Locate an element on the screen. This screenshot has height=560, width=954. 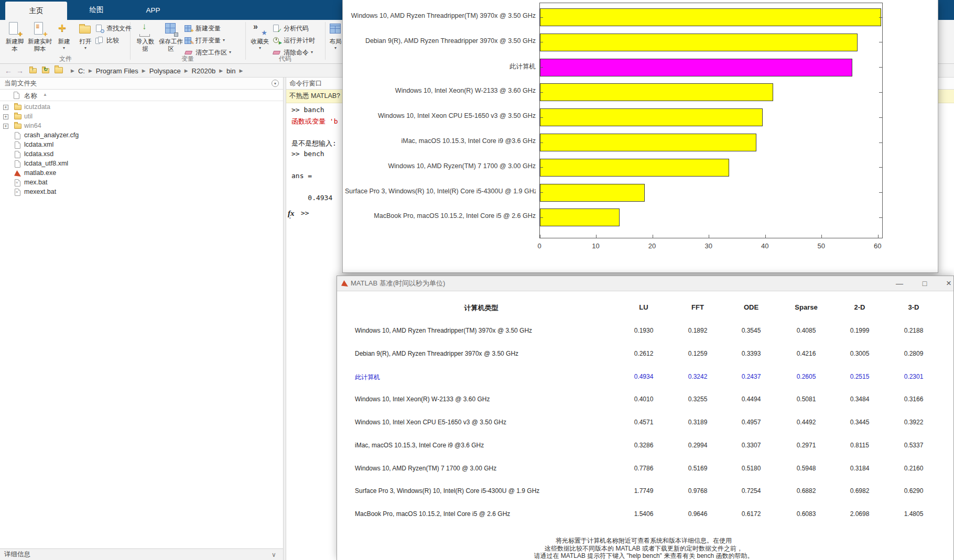
command-line: 是不是想输入: is located at coordinates (314, 144).